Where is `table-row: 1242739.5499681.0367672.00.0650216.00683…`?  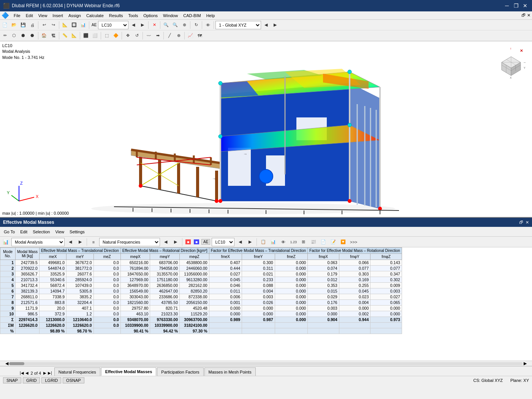 table-row: 1242739.5499681.0367672.00.0650216.00683… is located at coordinates (201, 263).